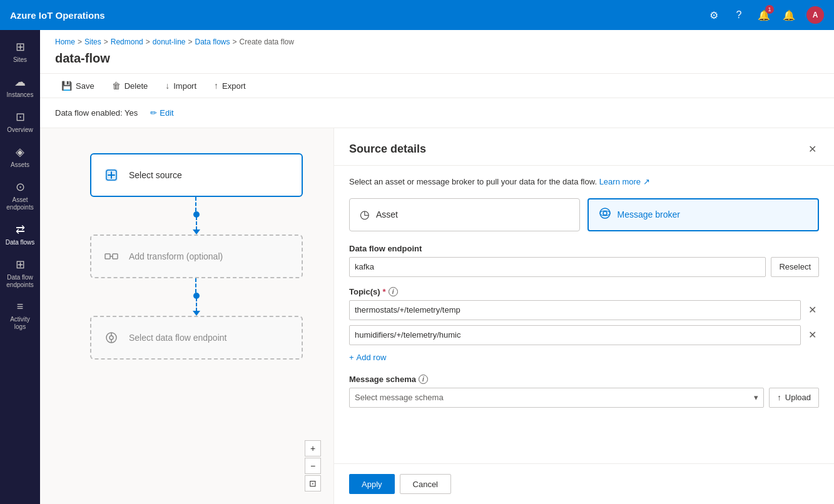 This screenshot has height=504, width=834. Describe the element at coordinates (385, 249) in the screenshot. I see `endpoint-label-text: Data flow endpoint` at that location.